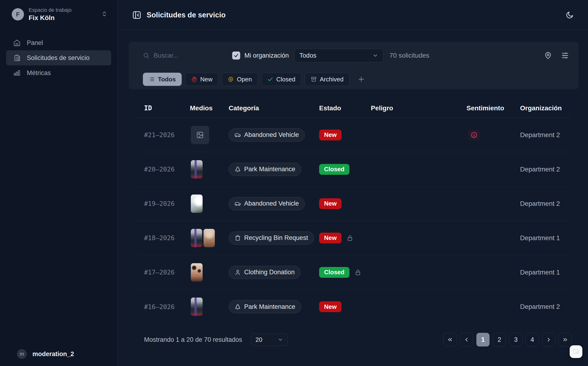 The image size is (588, 366). Describe the element at coordinates (274, 108) in the screenshot. I see `column-header-categoria: Categoría` at that location.